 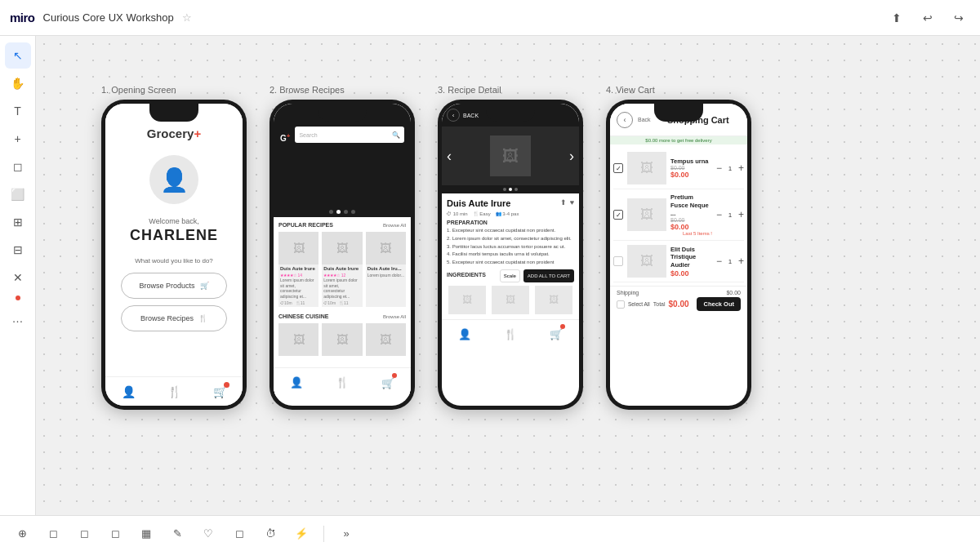 I want to click on hand-tool: ✋, so click(x=18, y=83).